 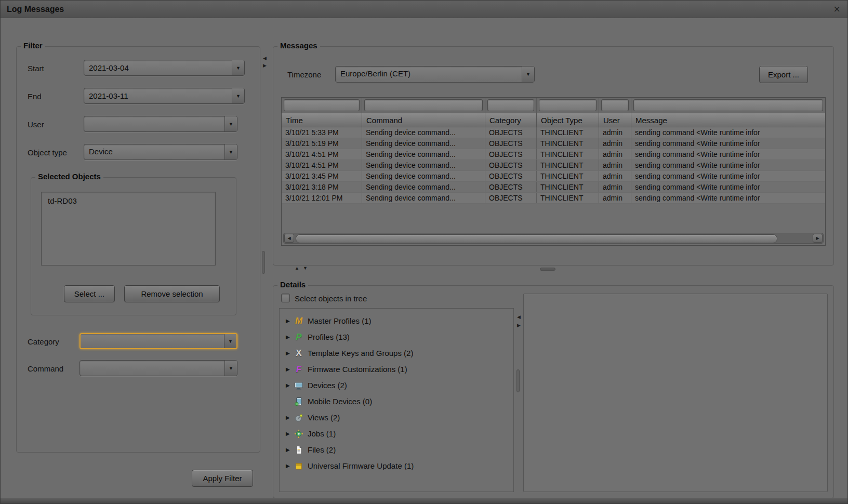 I want to click on timezone-label: Timezone, so click(x=304, y=75).